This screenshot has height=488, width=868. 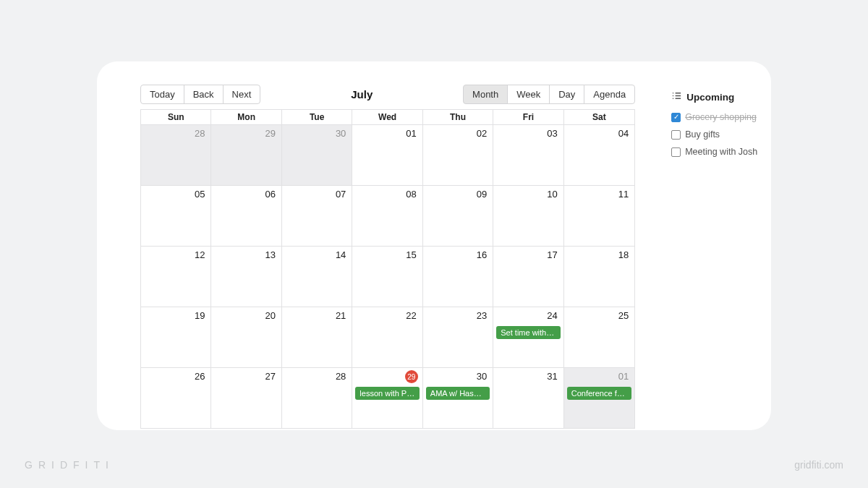 I want to click on day-number: 26, so click(x=200, y=376).